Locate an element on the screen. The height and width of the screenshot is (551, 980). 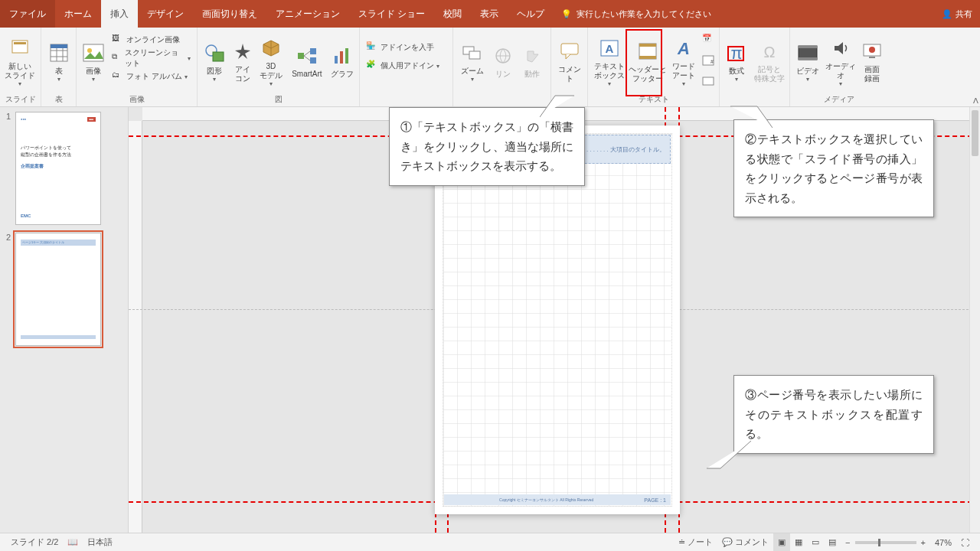
3d-models-button: 3D モデル▾ is located at coordinates (271, 60).